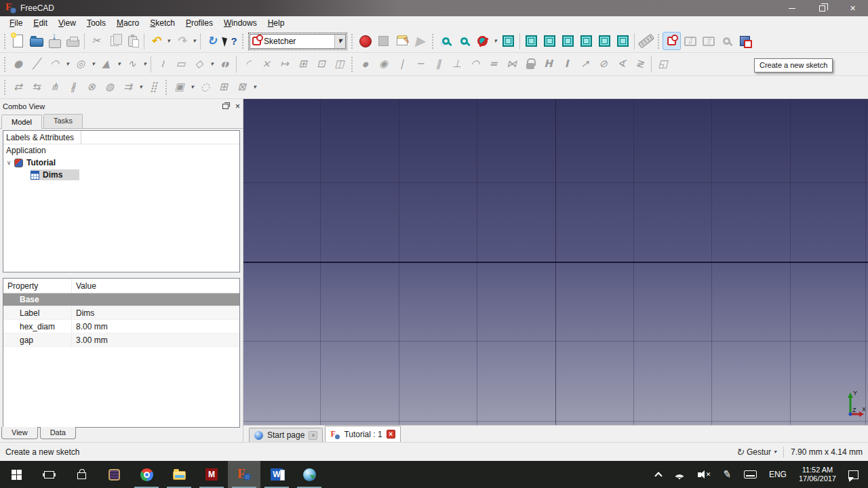 This screenshot has width=868, height=488. Describe the element at coordinates (240, 23) in the screenshot. I see `menu-windows: Windows` at that location.